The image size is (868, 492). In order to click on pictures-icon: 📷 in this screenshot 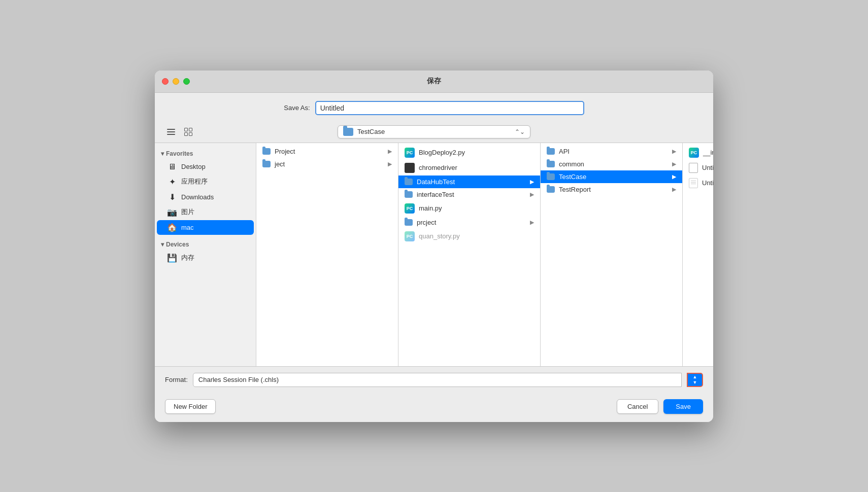, I will do `click(172, 212)`.